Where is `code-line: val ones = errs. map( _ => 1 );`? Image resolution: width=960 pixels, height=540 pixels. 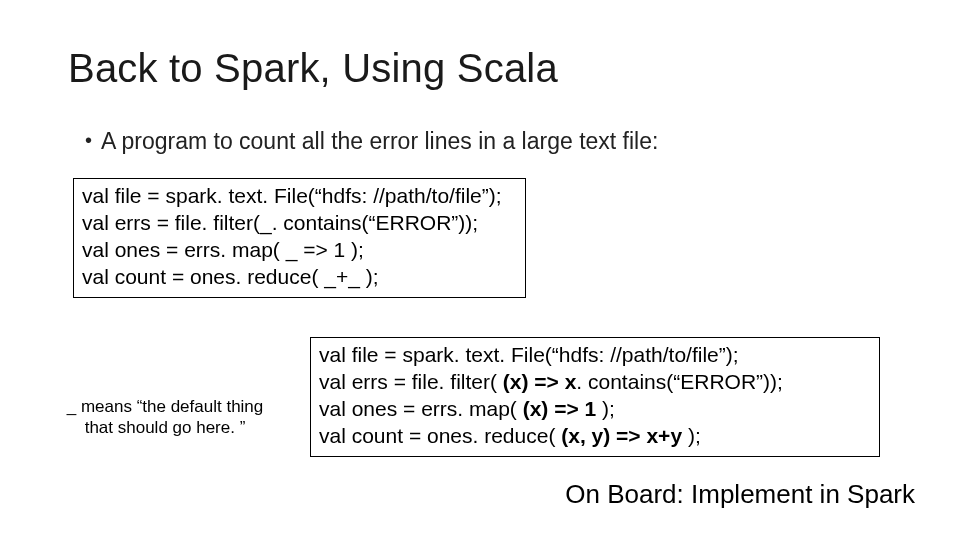 code-line: val ones = errs. map( _ => 1 ); is located at coordinates (300, 250).